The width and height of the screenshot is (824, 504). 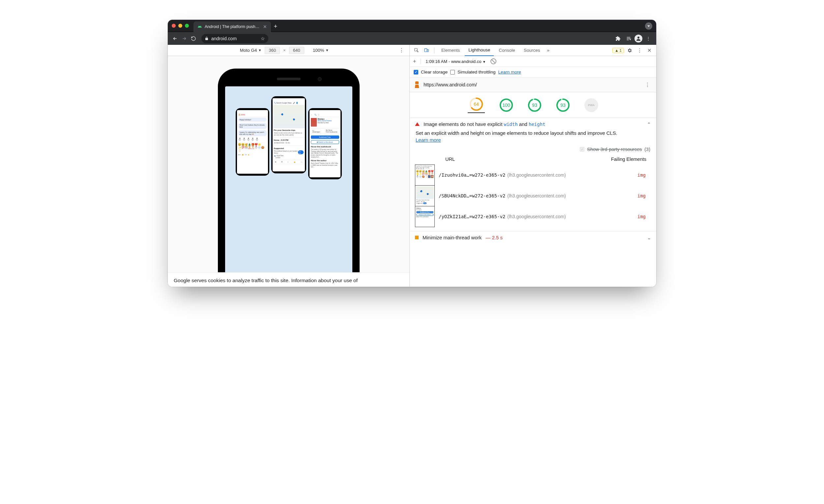 What do you see at coordinates (649, 51) in the screenshot?
I see `devtools-close-icon: ✕` at bounding box center [649, 51].